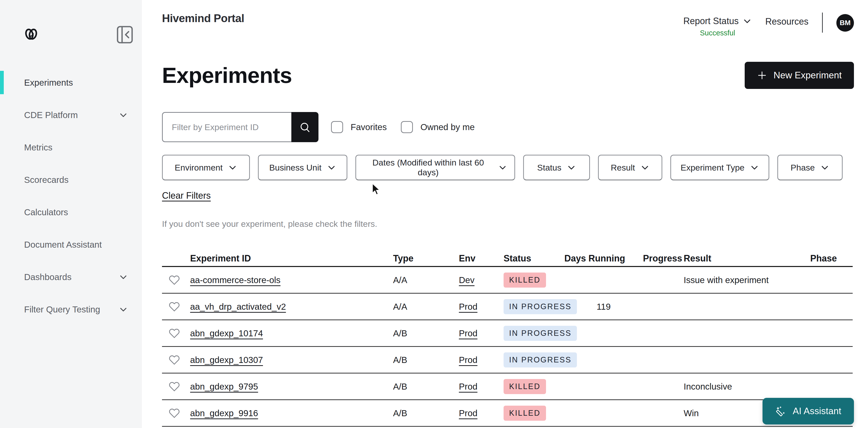  I want to click on sidebar-item-label: Dashboards, so click(48, 277).